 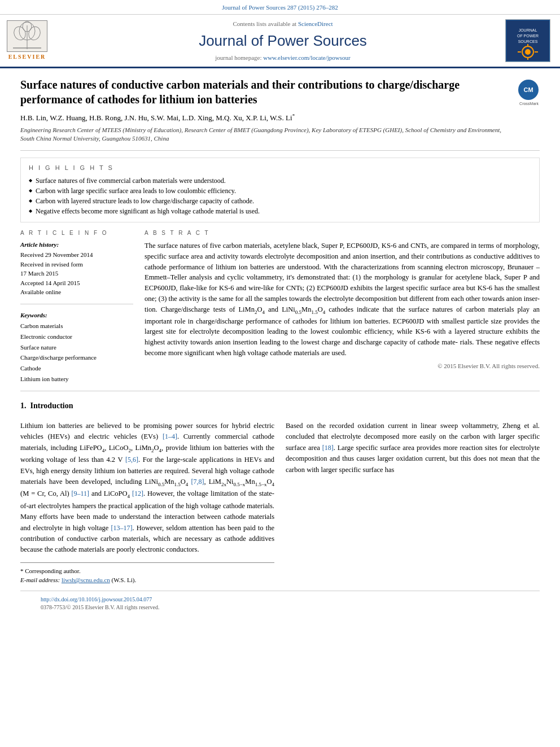 I want to click on sciencedirect-anchor: ScienceDirect, so click(x=316, y=24).